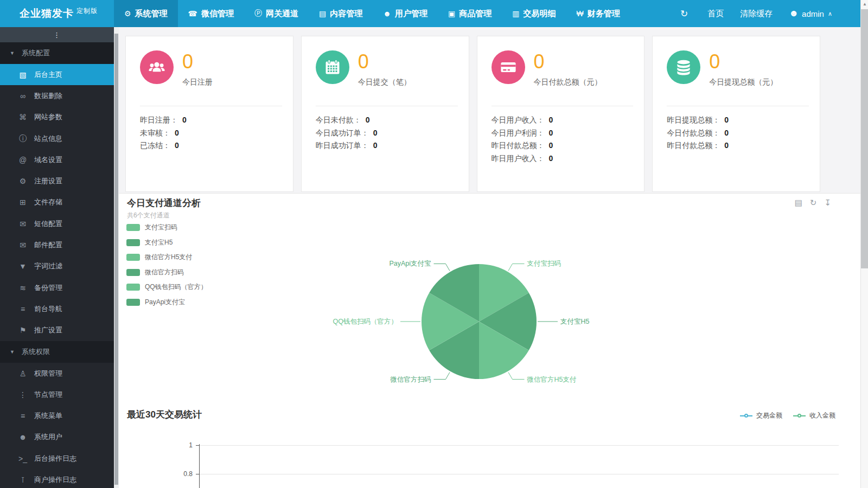 The image size is (868, 488). What do you see at coordinates (211, 14) in the screenshot?
I see `nav-item-wechat: ☎微信管理` at bounding box center [211, 14].